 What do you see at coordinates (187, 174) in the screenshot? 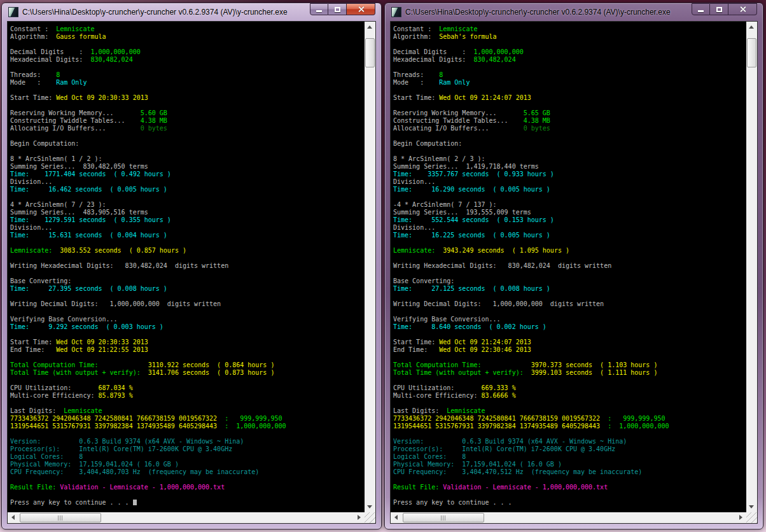
I see `console-line: Time: 1771.404 seconds ( 0.492 hours )` at bounding box center [187, 174].